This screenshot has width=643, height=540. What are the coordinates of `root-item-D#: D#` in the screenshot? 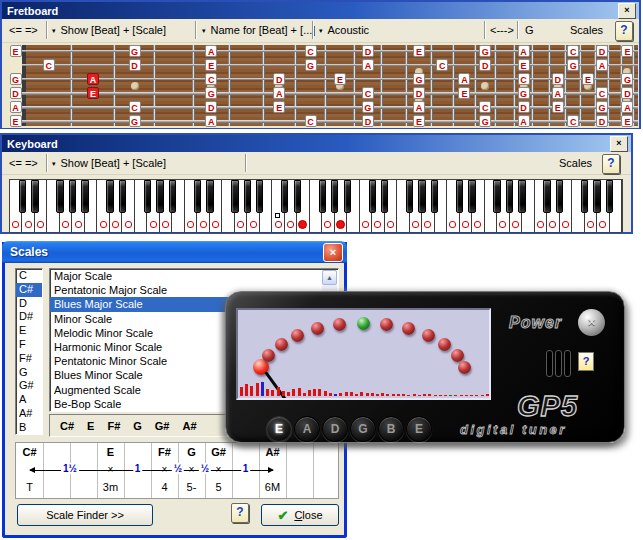 It's located at (29, 317).